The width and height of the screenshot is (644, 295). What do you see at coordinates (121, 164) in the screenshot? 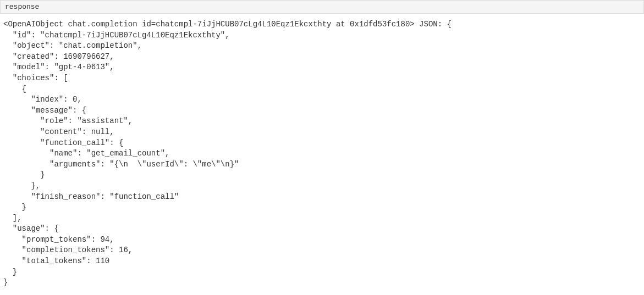
I see `code-line: "arguments": "{\n \"userId\": \"me\"\n}"` at bounding box center [121, 164].